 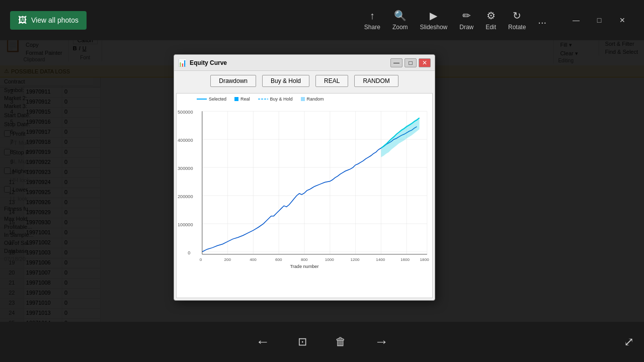 What do you see at coordinates (302, 342) in the screenshot?
I see `caption-btn: ⊡` at bounding box center [302, 342].